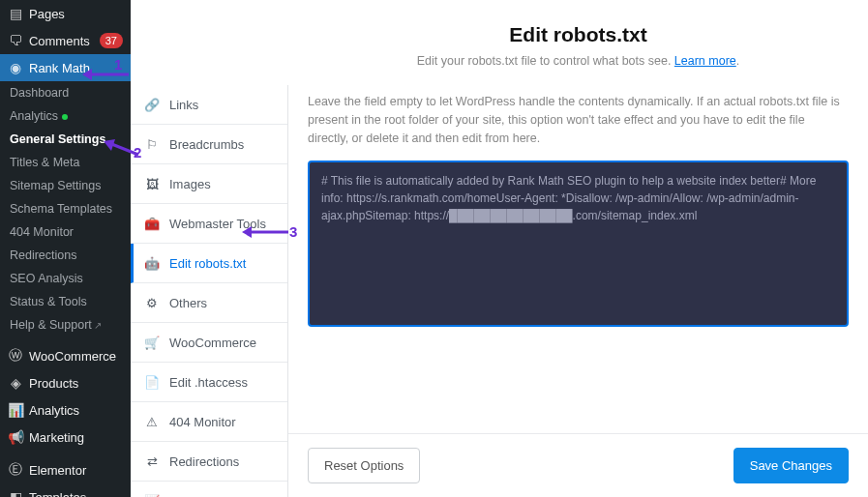 Image resolution: width=868 pixels, height=497 pixels. What do you see at coordinates (209, 342) in the screenshot?
I see `tab-woocommerce: 🛒WooCommerce` at bounding box center [209, 342].